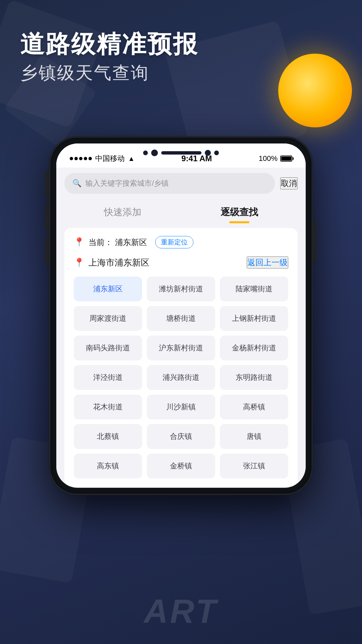  What do you see at coordinates (79, 263) in the screenshot?
I see `district-pin-icon: 📍` at bounding box center [79, 263].